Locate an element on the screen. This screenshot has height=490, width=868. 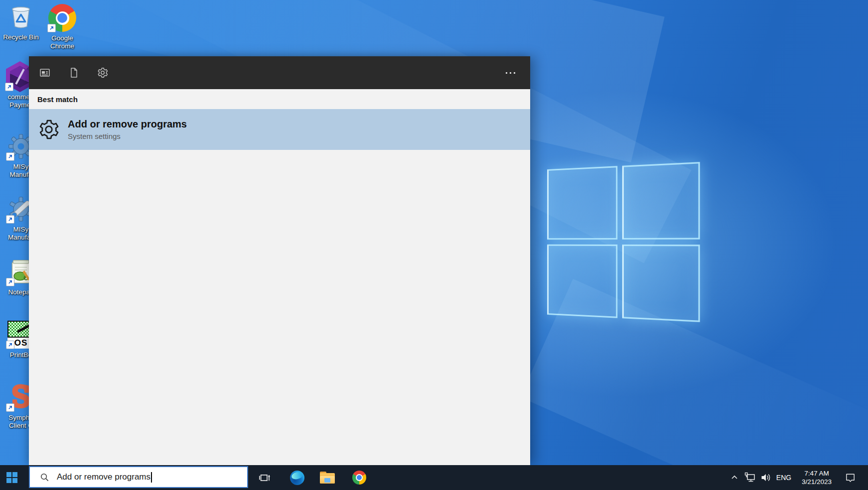
apps-icon is located at coordinates (45, 73).